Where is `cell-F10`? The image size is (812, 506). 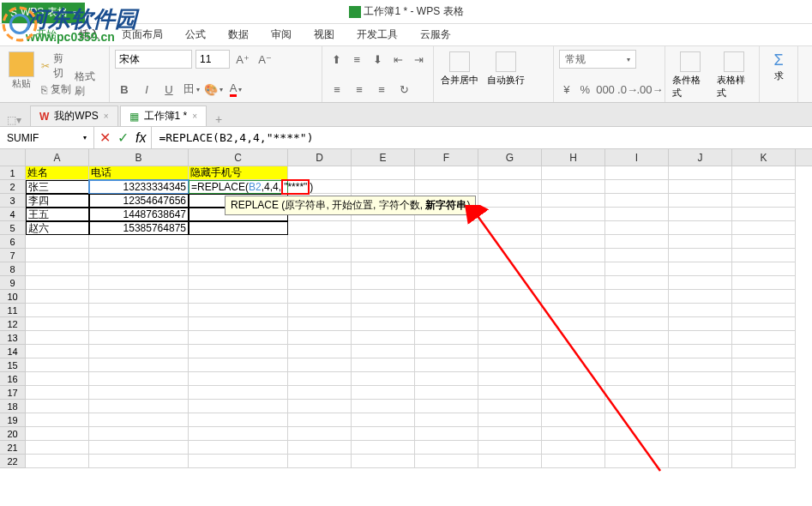 cell-F10 is located at coordinates (447, 297).